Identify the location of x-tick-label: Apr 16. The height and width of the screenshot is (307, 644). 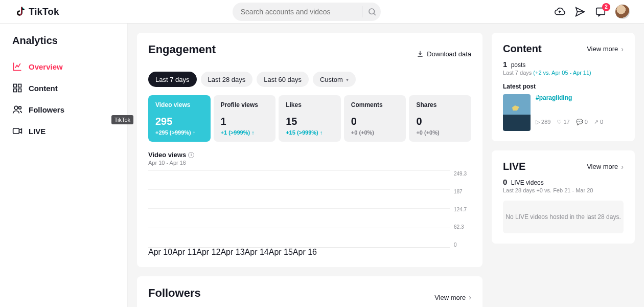
(305, 252).